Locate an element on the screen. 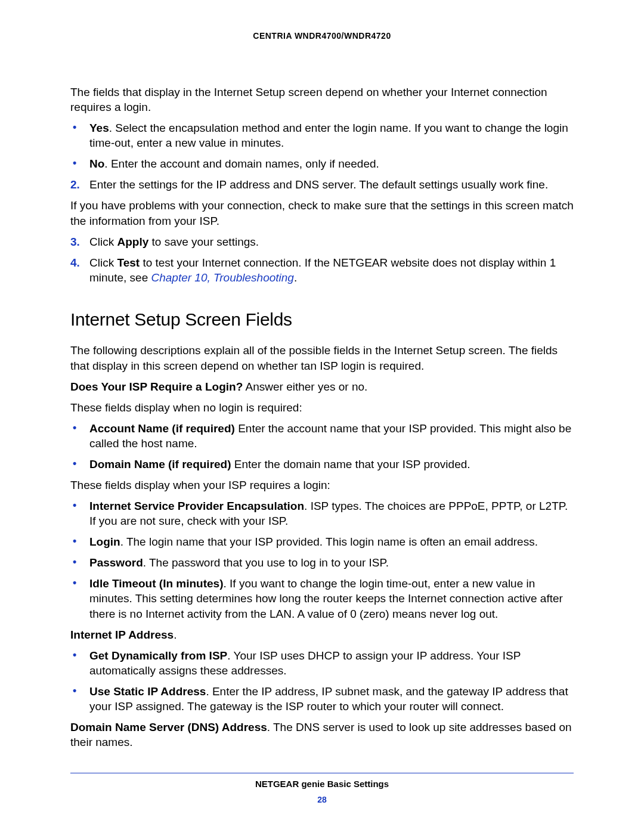  domain-bold: Domain Name (if required) is located at coordinates (160, 464).